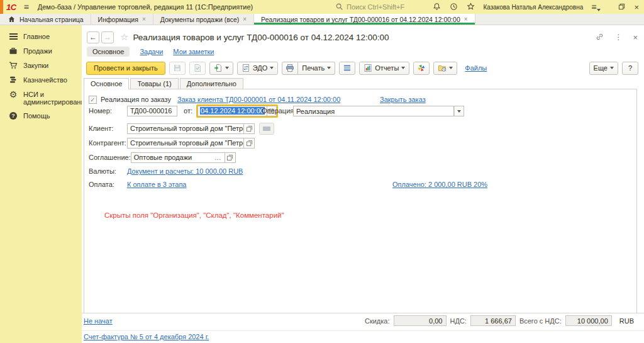 The height and width of the screenshot is (343, 644). What do you see at coordinates (194, 215) in the screenshot?
I see `hidden-fields-note: Скрыты поля "Организация", "Склад", "Ком…` at bounding box center [194, 215].